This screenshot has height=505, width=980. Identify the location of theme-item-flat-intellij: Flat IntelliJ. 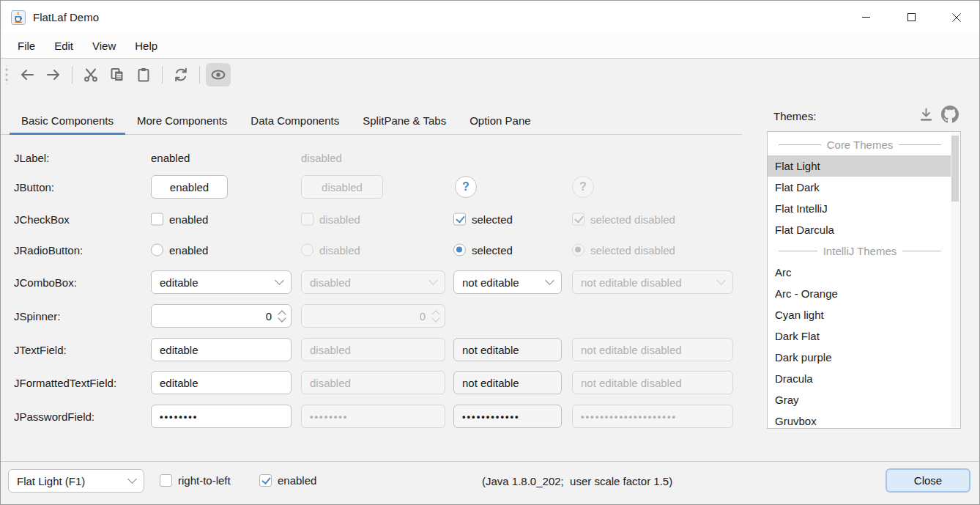
(860, 208).